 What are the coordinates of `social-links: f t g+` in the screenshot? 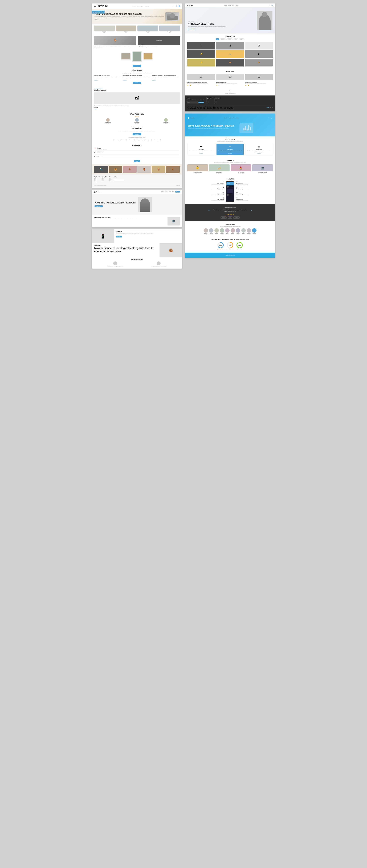 It's located at (178, 185).